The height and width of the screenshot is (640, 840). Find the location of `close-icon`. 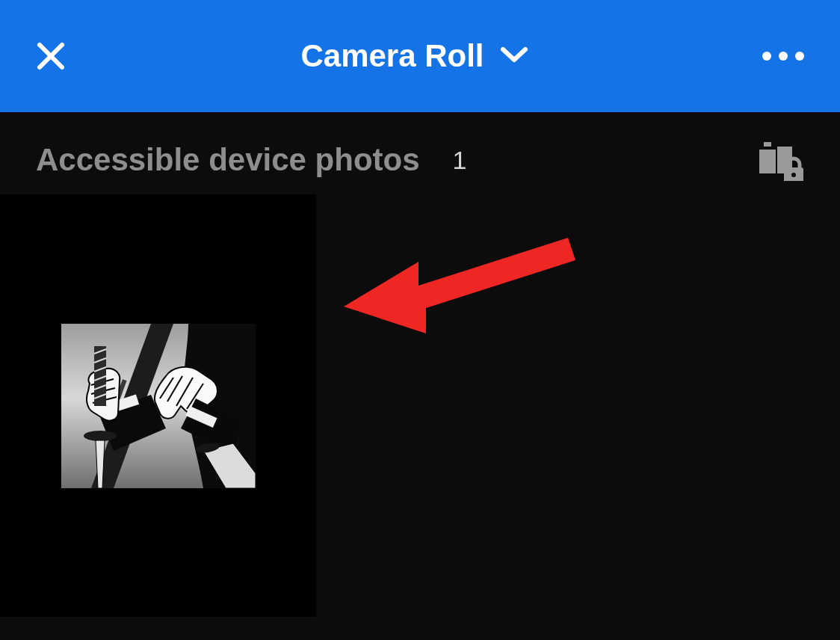

close-icon is located at coordinates (51, 56).